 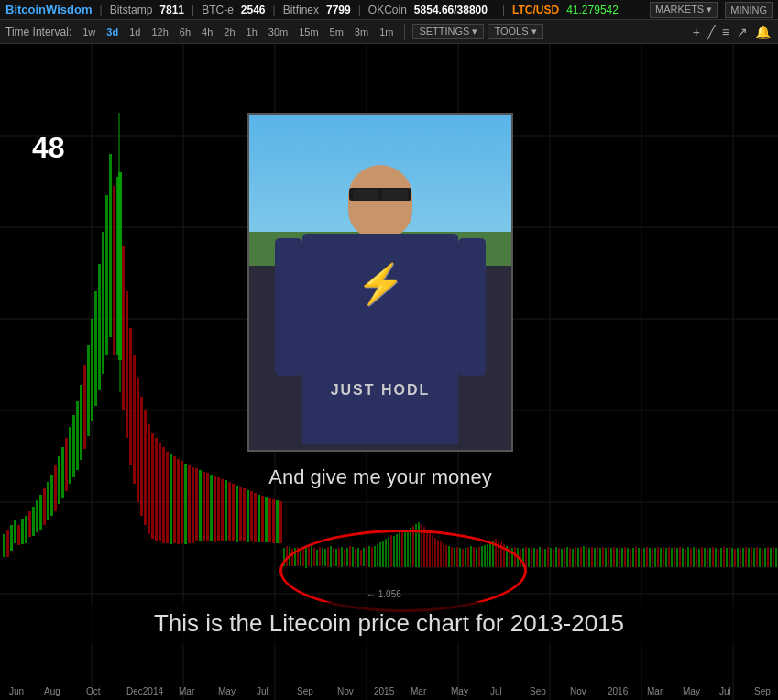 I want to click on interval-1h: 1h, so click(x=252, y=32).